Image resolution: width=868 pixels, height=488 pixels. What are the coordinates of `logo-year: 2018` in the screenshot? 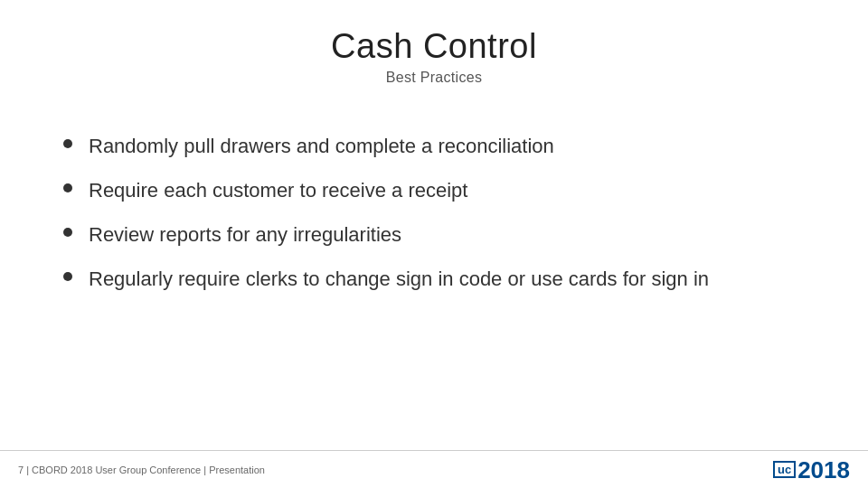 It's located at (824, 470).